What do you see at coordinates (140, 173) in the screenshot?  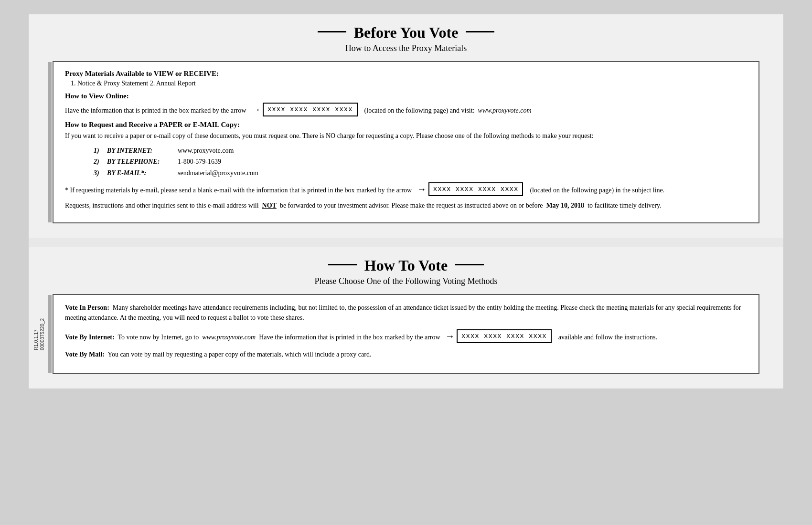 I see `method-name-3: BY E-MAIL*:` at bounding box center [140, 173].